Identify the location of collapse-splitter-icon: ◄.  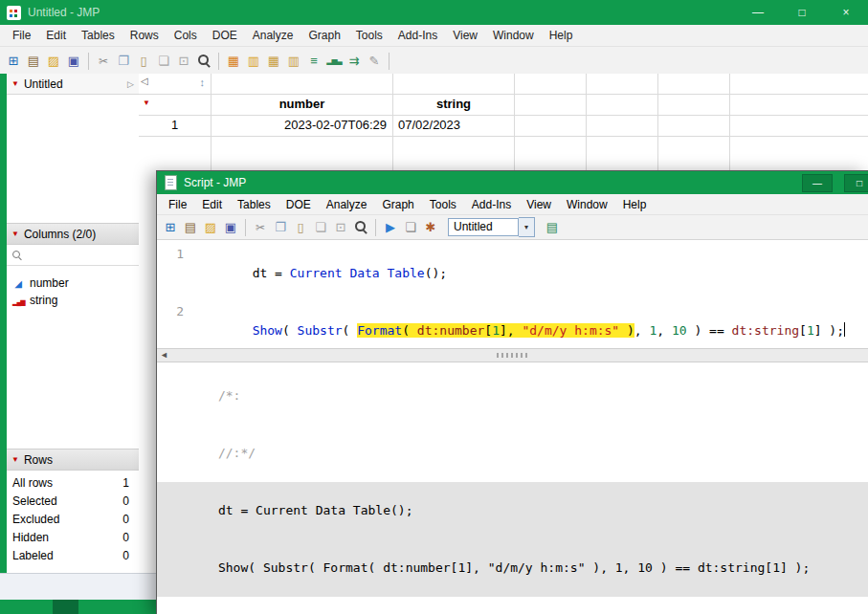
(165, 355).